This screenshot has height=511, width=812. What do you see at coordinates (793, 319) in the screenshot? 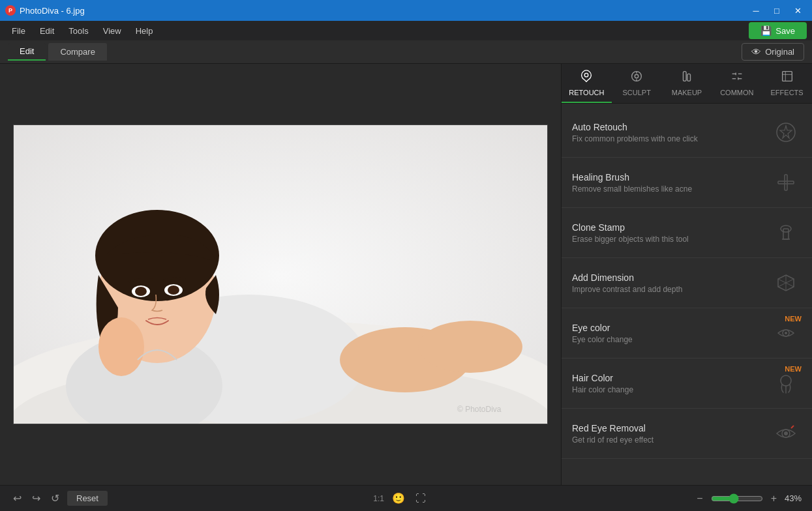
I see `eye-color-new-badge: NEW` at bounding box center [793, 319].